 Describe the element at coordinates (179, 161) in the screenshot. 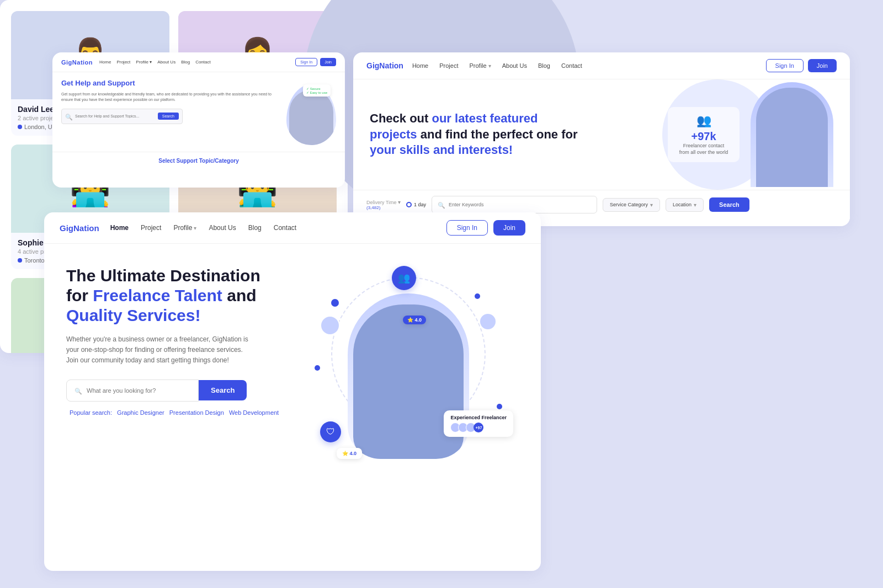

I see `panel1-footer-normal: Select Support` at that location.